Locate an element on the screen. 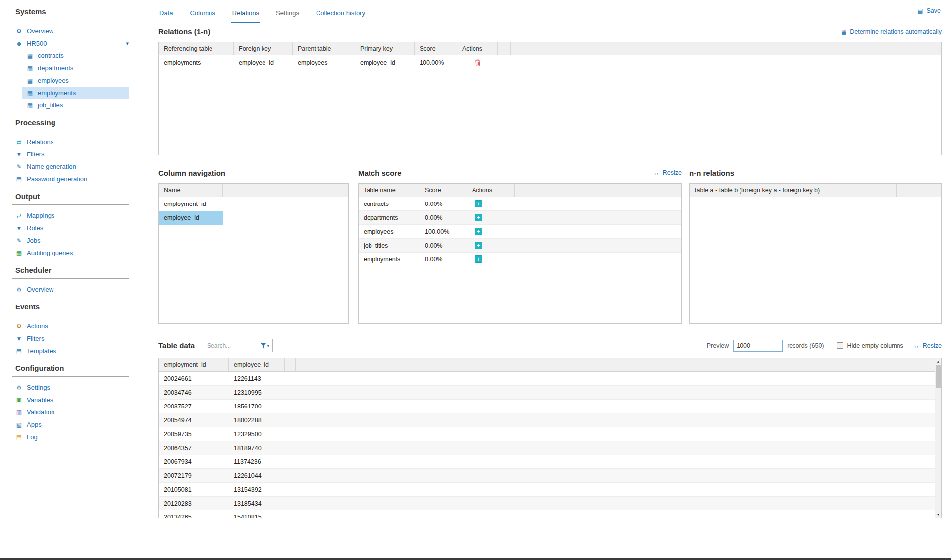 The height and width of the screenshot is (560, 951). sidebar-item-actions: ⚙ Actions is located at coordinates (72, 326).